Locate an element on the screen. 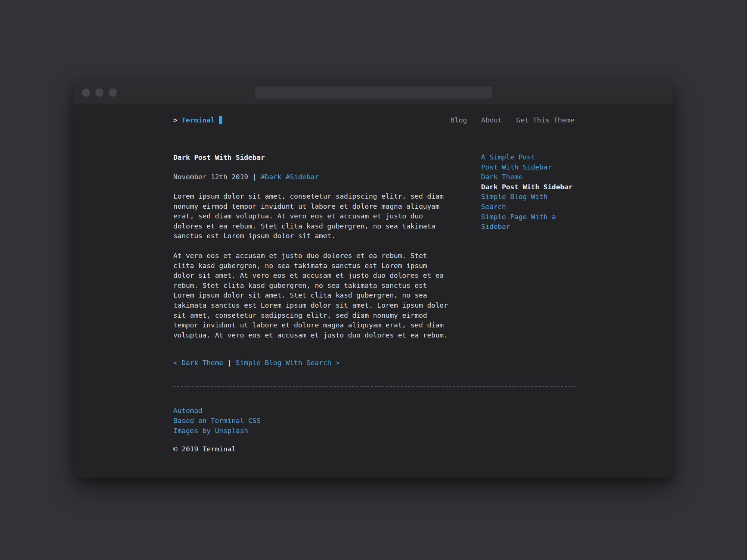 The image size is (747, 560). site-brand: > Terminal is located at coordinates (198, 120).